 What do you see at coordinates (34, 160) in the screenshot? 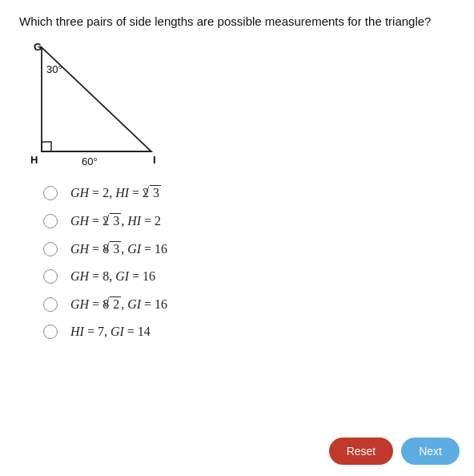
I see `svg-text: H` at bounding box center [34, 160].